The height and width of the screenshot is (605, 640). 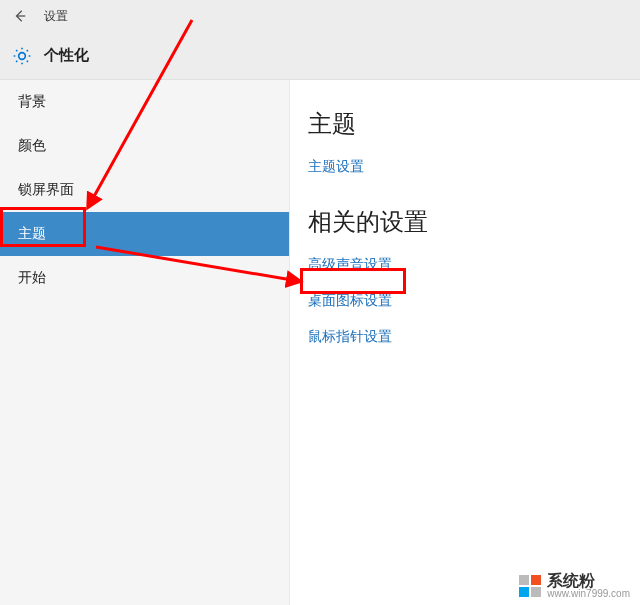 What do you see at coordinates (588, 581) in the screenshot?
I see `watermark-brand: 系统粉` at bounding box center [588, 581].